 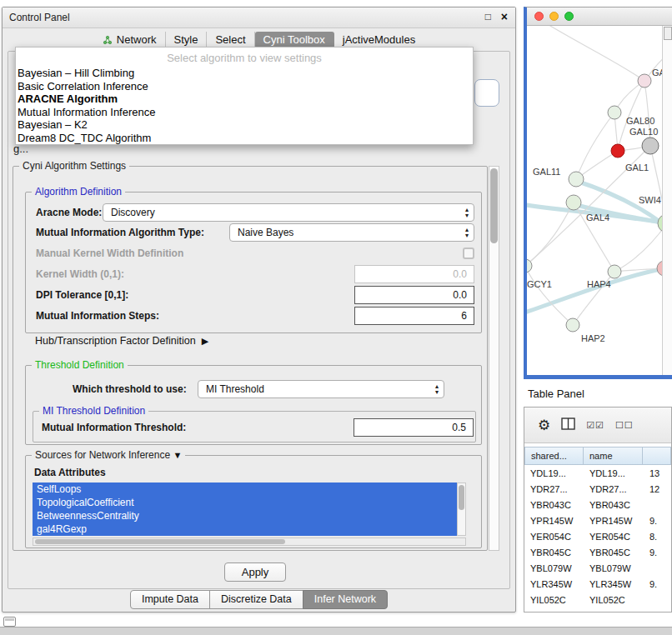 I want to click on minimize-traffic-light, so click(x=554, y=17).